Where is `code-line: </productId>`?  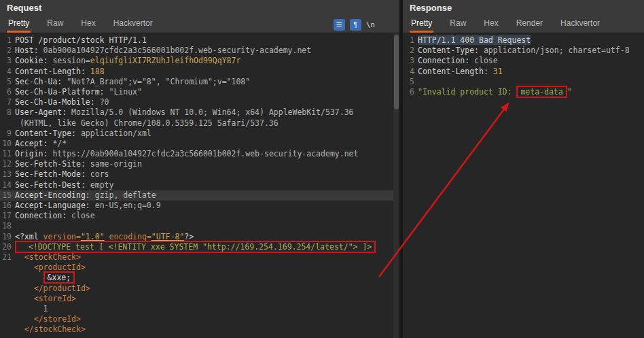 code-line: </productId> is located at coordinates (200, 288).